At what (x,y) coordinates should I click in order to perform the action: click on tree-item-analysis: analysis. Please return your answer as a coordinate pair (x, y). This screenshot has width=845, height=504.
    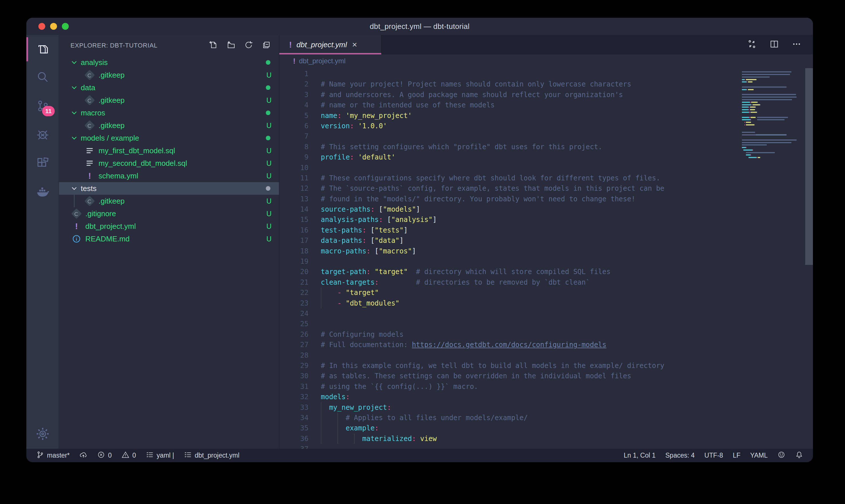
    Looking at the image, I should click on (169, 62).